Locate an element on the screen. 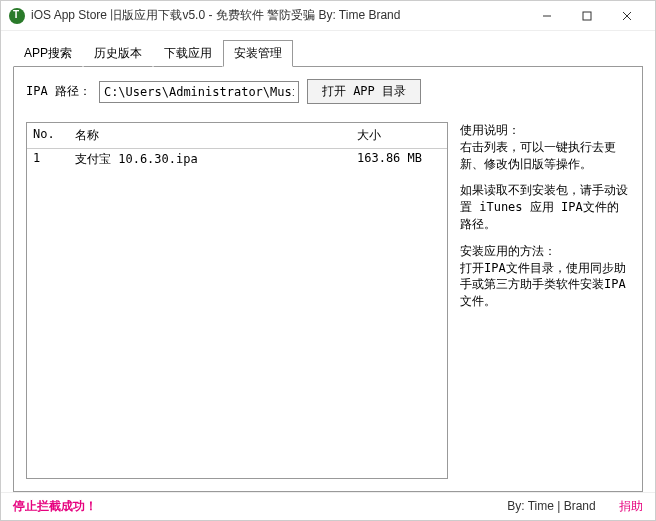  table-row: 1 支付宝 10.6.30.ipa 163.86 MB is located at coordinates (237, 160).